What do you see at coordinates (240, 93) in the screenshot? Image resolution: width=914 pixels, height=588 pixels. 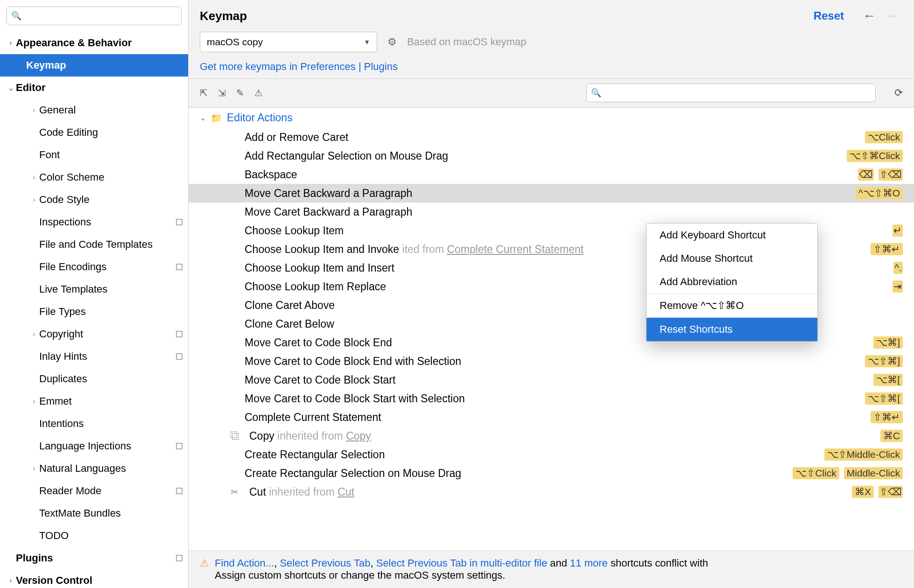 I see `edit-icon: ✎` at bounding box center [240, 93].